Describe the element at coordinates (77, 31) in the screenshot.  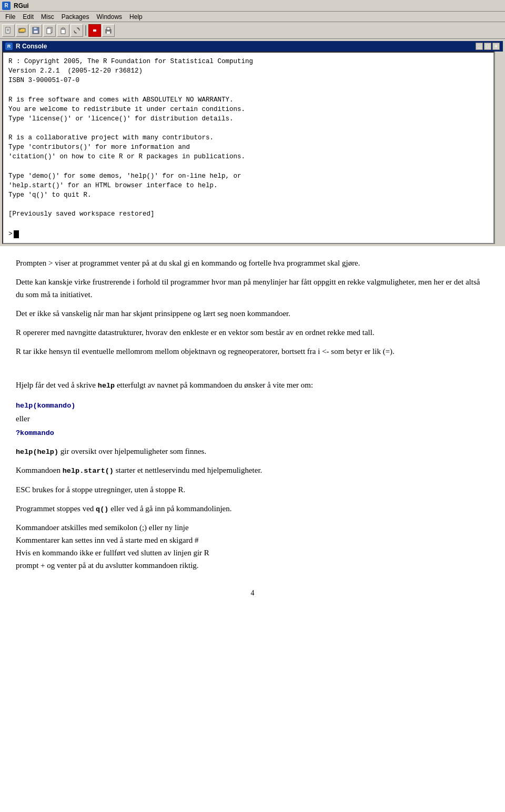
I see `refresh-button` at that location.